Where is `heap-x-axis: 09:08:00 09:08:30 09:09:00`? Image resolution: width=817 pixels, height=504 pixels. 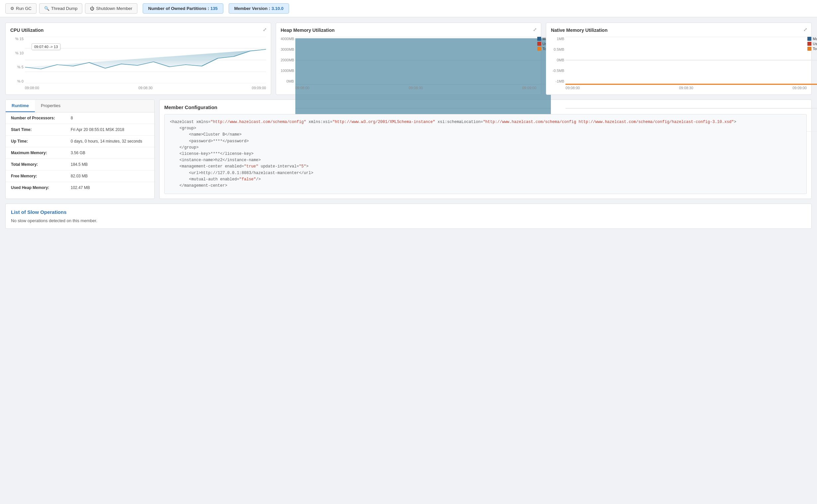 heap-x-axis: 09:08:00 09:08:30 09:09:00 is located at coordinates (416, 87).